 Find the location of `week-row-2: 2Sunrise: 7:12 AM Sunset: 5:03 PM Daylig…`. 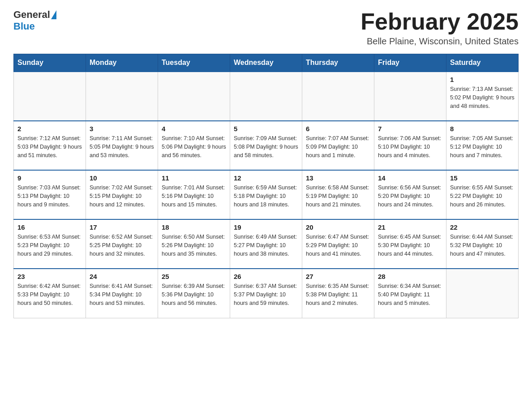

week-row-2: 2Sunrise: 7:12 AM Sunset: 5:03 PM Daylig… is located at coordinates (266, 146).